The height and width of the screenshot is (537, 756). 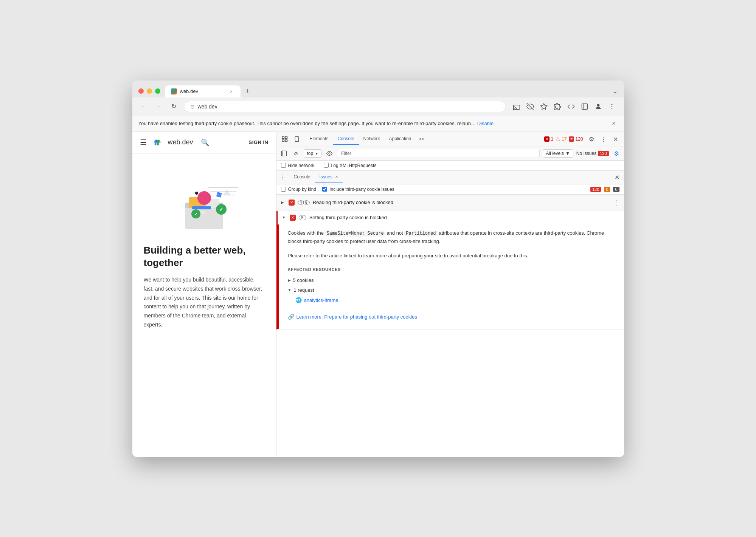 I want to click on log-xml-checkbox, so click(x=326, y=166).